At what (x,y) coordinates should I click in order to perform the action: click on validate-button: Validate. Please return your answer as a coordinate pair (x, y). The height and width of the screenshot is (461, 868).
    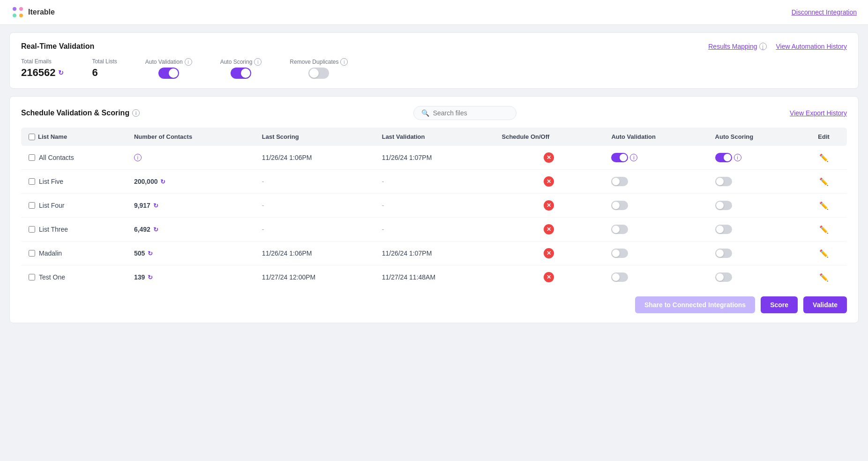
    Looking at the image, I should click on (825, 305).